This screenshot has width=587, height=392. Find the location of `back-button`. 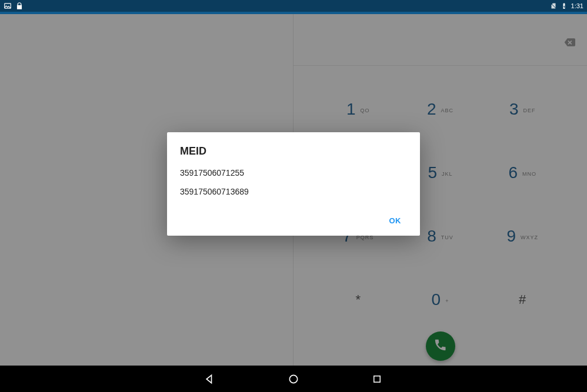

back-button is located at coordinates (210, 379).